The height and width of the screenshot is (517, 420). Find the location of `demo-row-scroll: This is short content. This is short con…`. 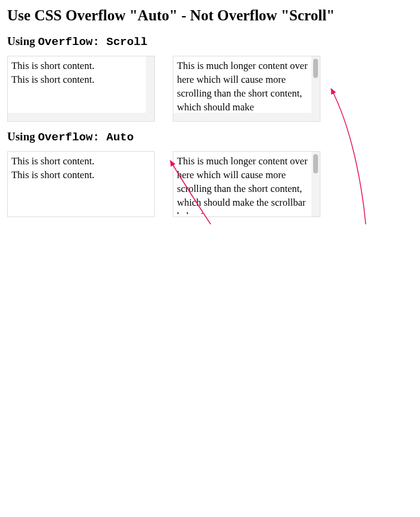

demo-row-scroll: This is short content. This is short con… is located at coordinates (210, 89).